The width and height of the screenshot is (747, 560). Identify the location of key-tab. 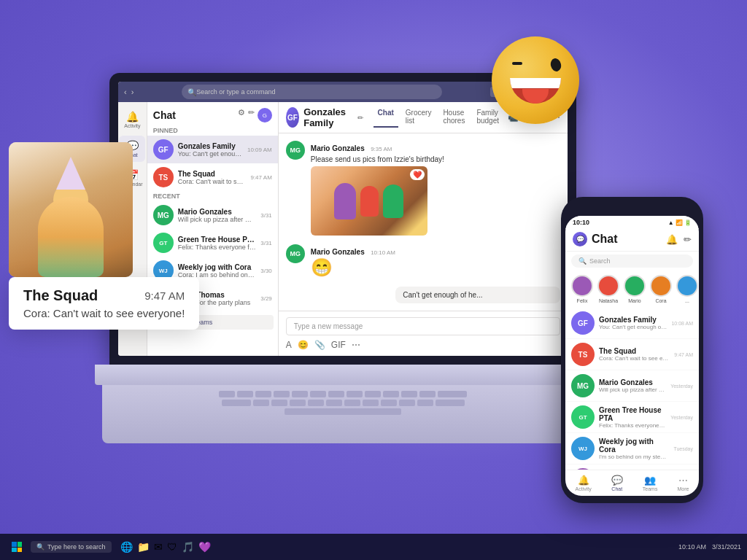
(236, 402).